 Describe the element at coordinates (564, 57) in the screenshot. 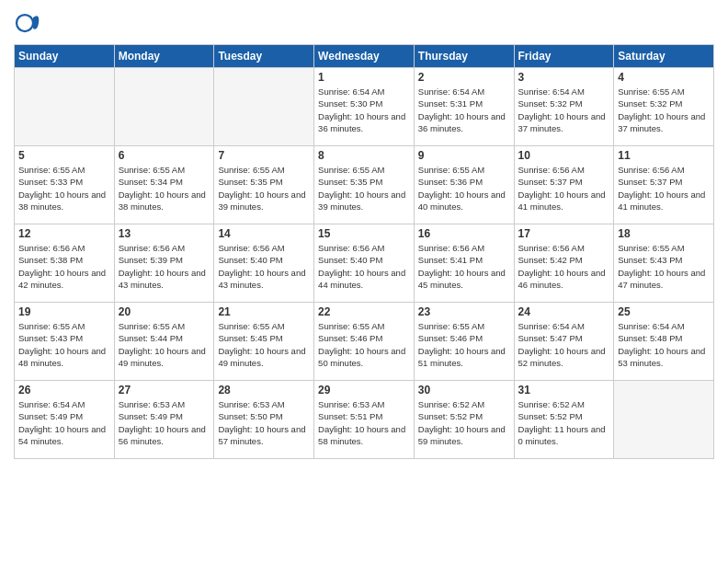

I see `weekday-header-friday: Friday` at that location.